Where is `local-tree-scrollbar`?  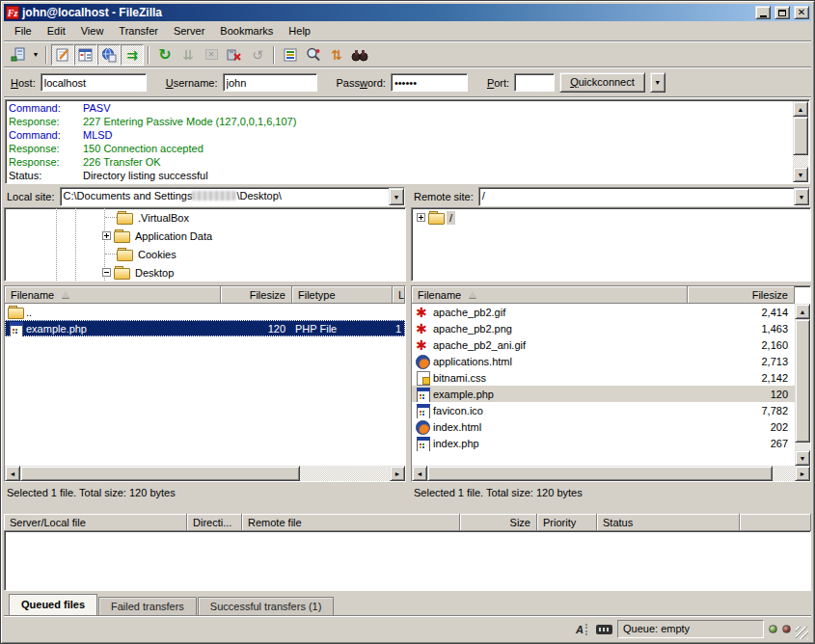 local-tree-scrollbar is located at coordinates (405, 245).